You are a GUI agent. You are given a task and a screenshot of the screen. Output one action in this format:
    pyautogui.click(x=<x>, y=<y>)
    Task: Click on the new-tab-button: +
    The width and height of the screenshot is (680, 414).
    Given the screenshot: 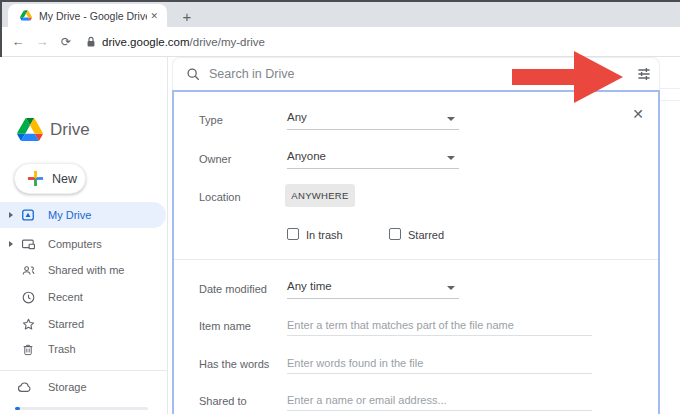 What is the action you would take?
    pyautogui.click(x=187, y=16)
    